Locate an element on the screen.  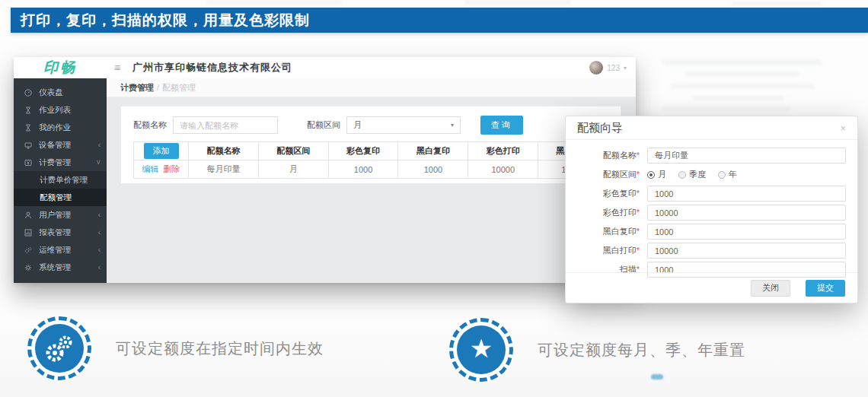
close-button: 关闭 is located at coordinates (771, 288).